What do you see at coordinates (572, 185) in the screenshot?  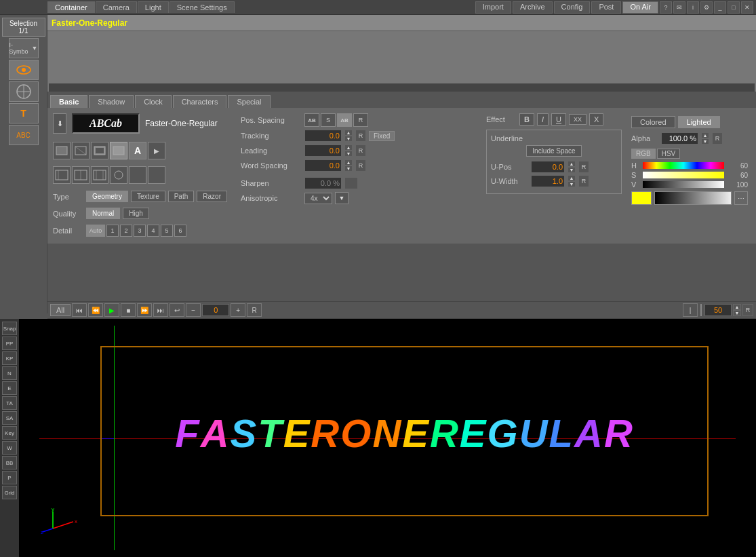 I see `u-width-down: ▼` at bounding box center [572, 185].